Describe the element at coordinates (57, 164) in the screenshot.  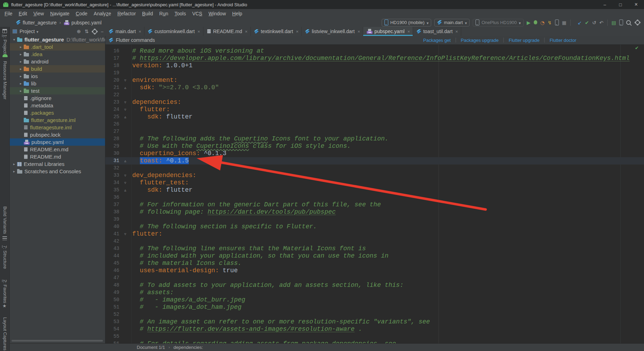
I see `tree-item-external-libraries: ▸External Libraries` at that location.